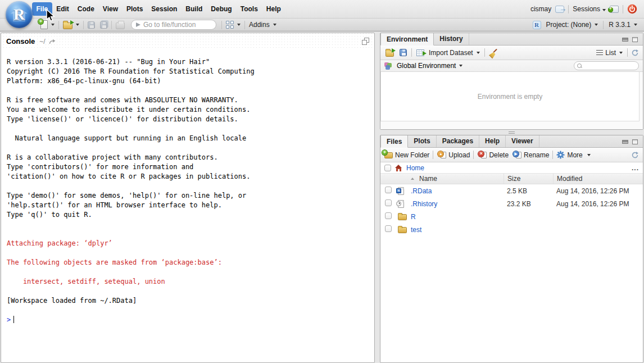  I want to click on tab-viewer: Viewer, so click(523, 142).